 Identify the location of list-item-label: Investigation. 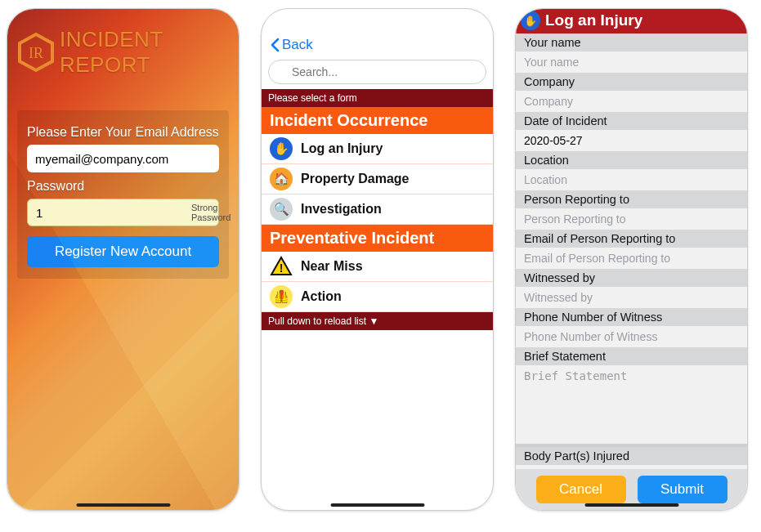
(342, 209).